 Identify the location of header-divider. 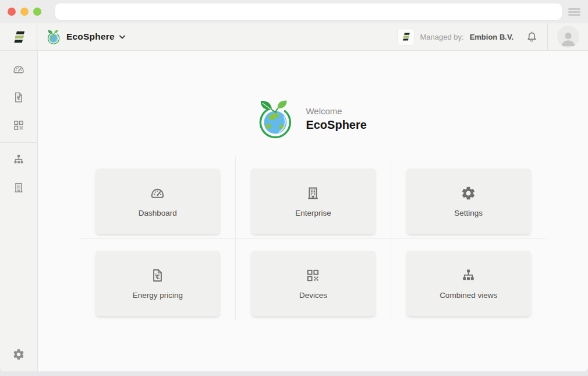
(547, 37).